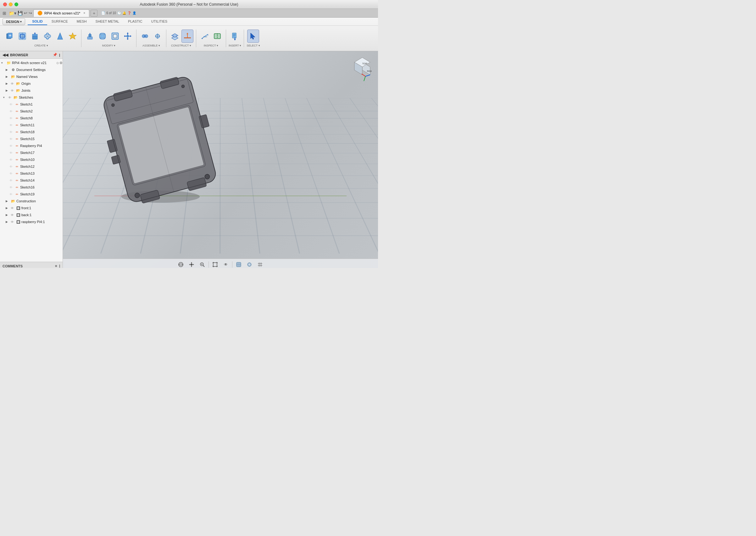  What do you see at coordinates (13, 208) in the screenshot?
I see `front1-eye-icon: 👁` at bounding box center [13, 208].